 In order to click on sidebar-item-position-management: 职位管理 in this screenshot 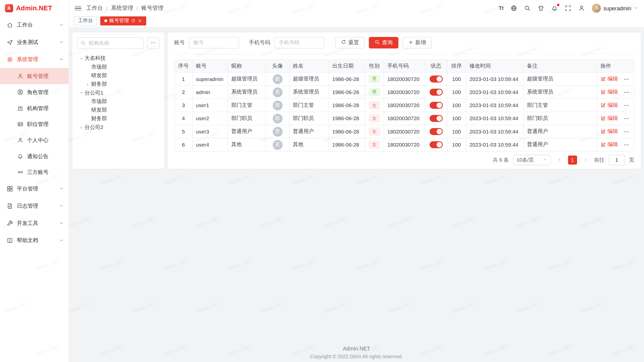, I will do `click(34, 124)`.